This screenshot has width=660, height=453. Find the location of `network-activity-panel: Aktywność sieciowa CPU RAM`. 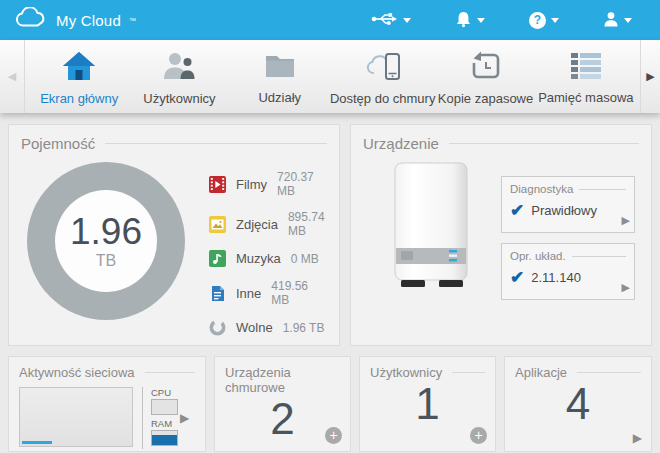

network-activity-panel: Aktywność sieciowa CPU RAM is located at coordinates (107, 404).